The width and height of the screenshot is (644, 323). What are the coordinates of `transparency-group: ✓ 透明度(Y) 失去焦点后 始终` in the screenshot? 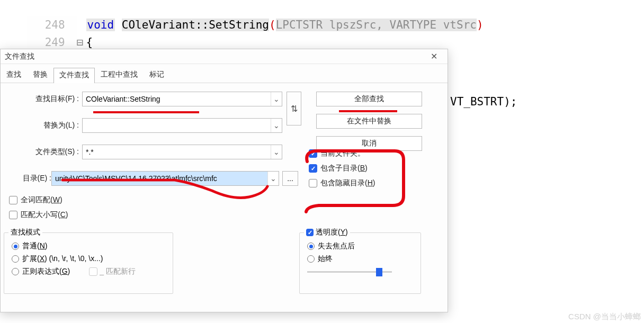 It's located at (360, 263).